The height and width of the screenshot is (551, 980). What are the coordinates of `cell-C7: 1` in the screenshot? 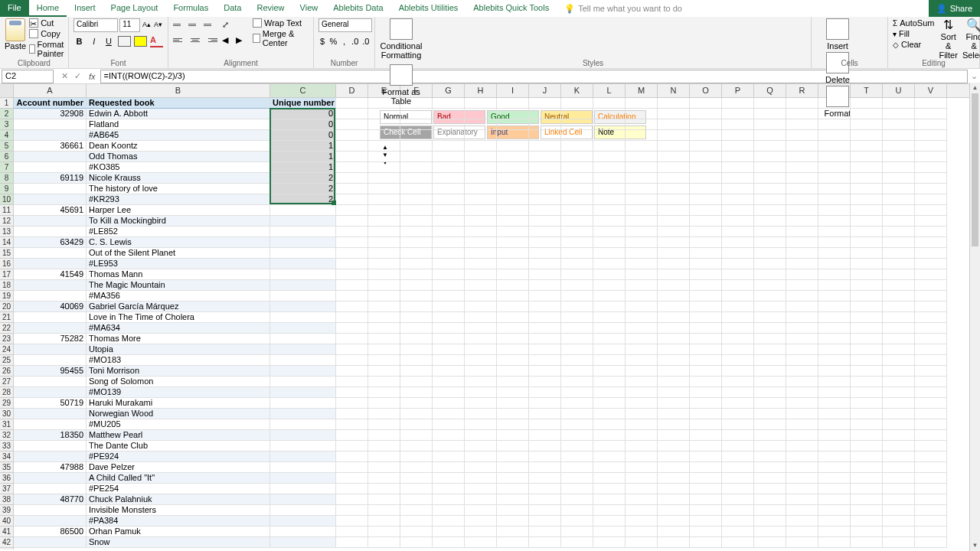 It's located at (303, 168).